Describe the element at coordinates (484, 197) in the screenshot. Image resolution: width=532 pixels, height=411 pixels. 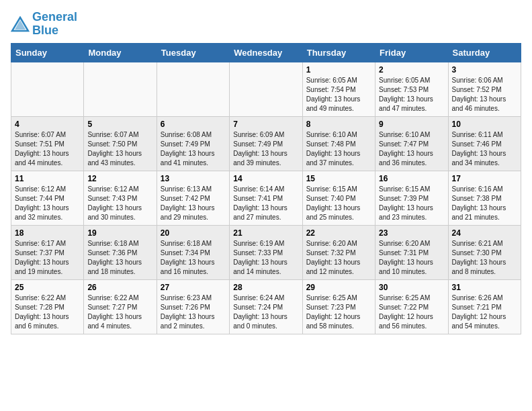
I see `calendar-cell: 17Sunrise: 6:16 AM Sunset: 7:38 PM Dayli…` at that location.